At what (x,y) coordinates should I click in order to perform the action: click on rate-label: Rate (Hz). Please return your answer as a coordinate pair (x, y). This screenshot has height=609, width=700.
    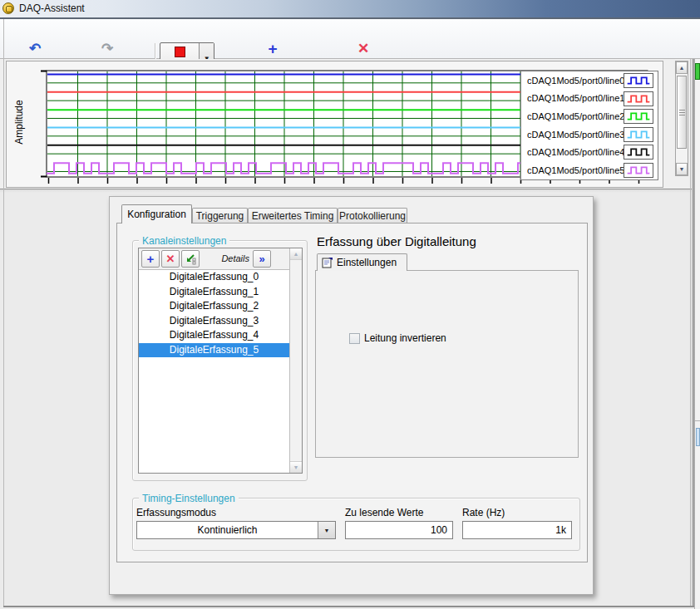
    Looking at the image, I should click on (484, 513).